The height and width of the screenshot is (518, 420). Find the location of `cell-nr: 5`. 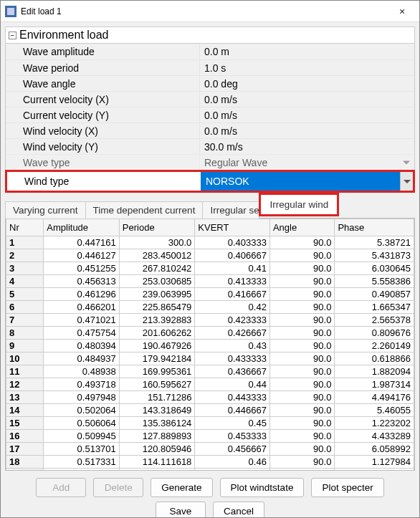

cell-nr: 5 is located at coordinates (25, 294).